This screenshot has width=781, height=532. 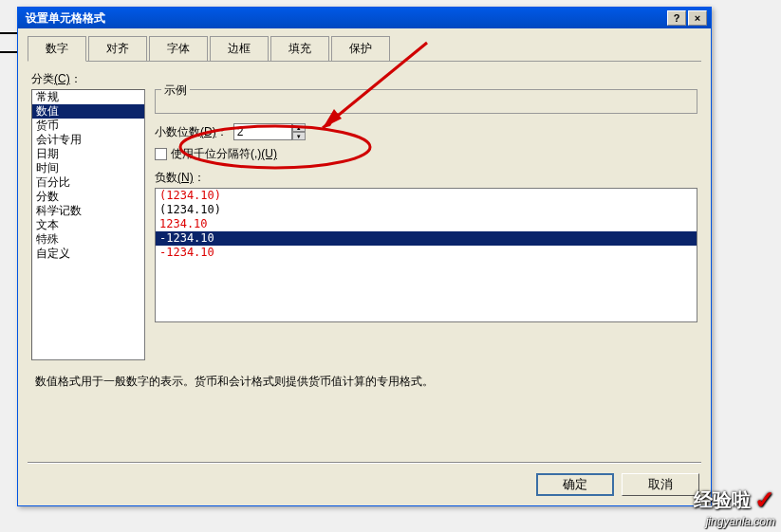 What do you see at coordinates (299, 137) in the screenshot?
I see `spinner-down-icon: ▼` at bounding box center [299, 137].